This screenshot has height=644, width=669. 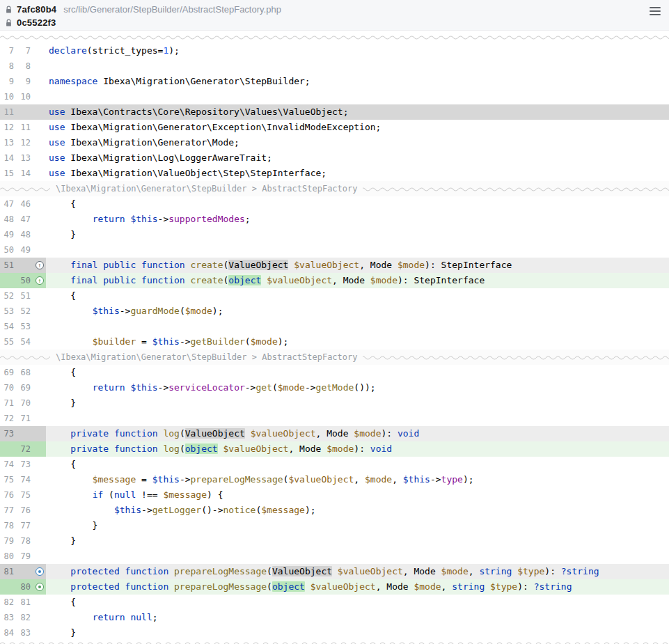 What do you see at coordinates (358, 480) in the screenshot?
I see `code-text: $message = $this->prepareLogMessage($val…` at bounding box center [358, 480].